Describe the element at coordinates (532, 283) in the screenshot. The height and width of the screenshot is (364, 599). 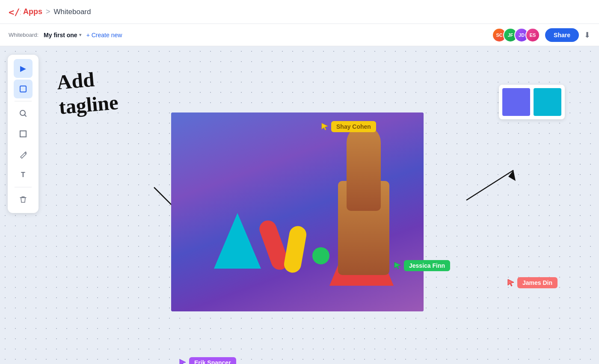
I see `cursor-james-din: James Din` at that location.